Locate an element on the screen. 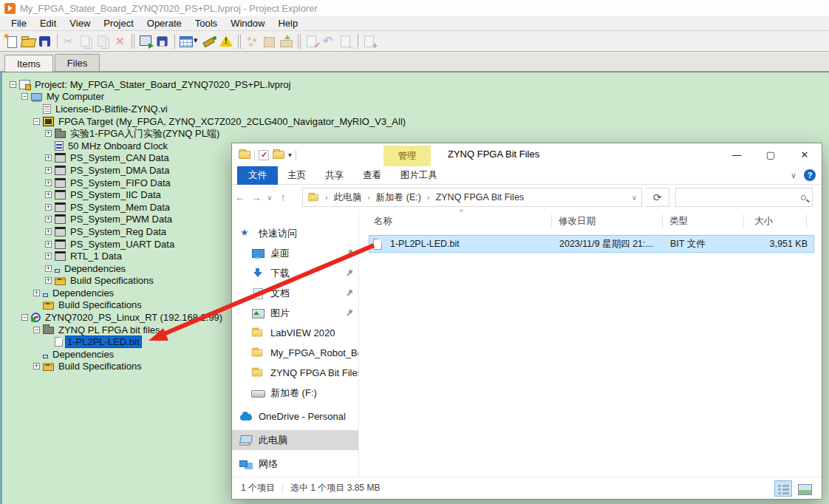 The image size is (829, 504). forward-button: → is located at coordinates (256, 197).